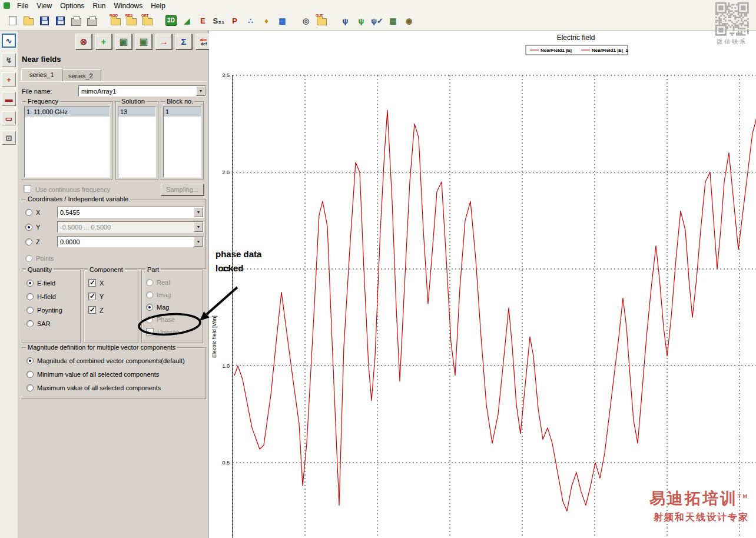 The height and width of the screenshot is (538, 756). Describe the element at coordinates (187, 21) in the screenshot. I see `plot-2d-icon: ◢` at that location.